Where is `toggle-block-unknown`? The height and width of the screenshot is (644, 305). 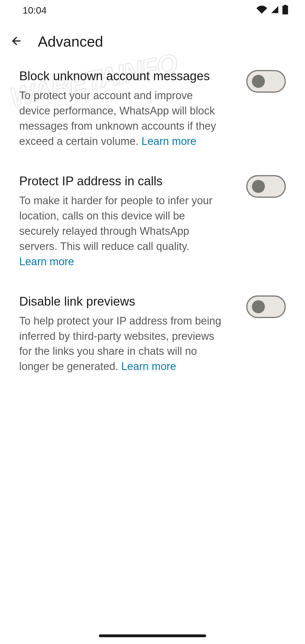
toggle-block-unknown is located at coordinates (266, 81).